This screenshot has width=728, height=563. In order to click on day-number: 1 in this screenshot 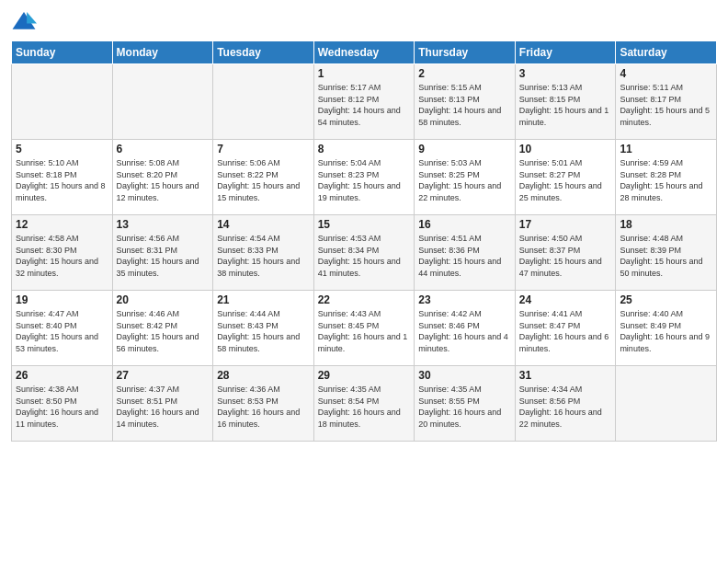, I will do `click(364, 74)`.